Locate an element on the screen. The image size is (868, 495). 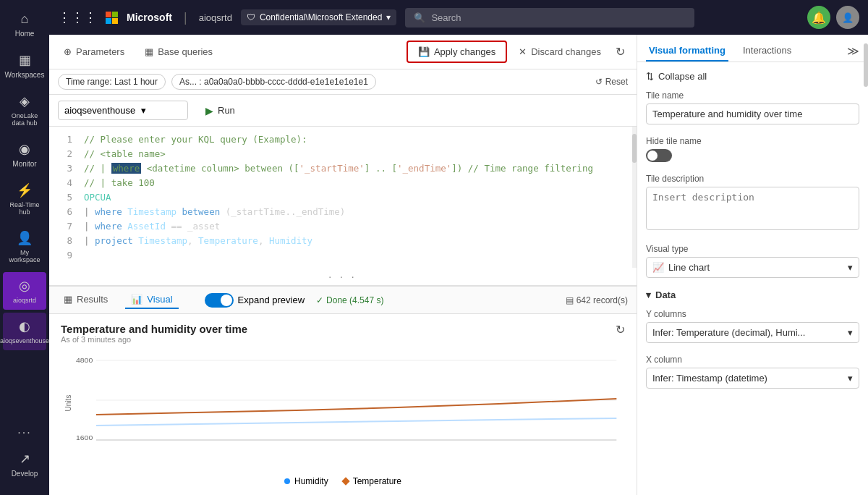
sidebar-item-monitor: ◉ Monitor is located at coordinates (25, 155).